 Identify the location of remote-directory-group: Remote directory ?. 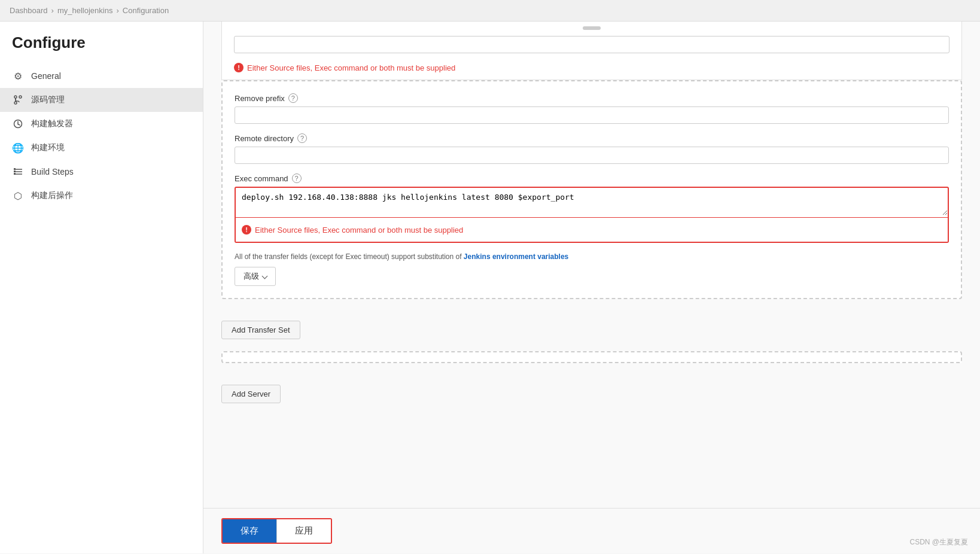
(592, 148).